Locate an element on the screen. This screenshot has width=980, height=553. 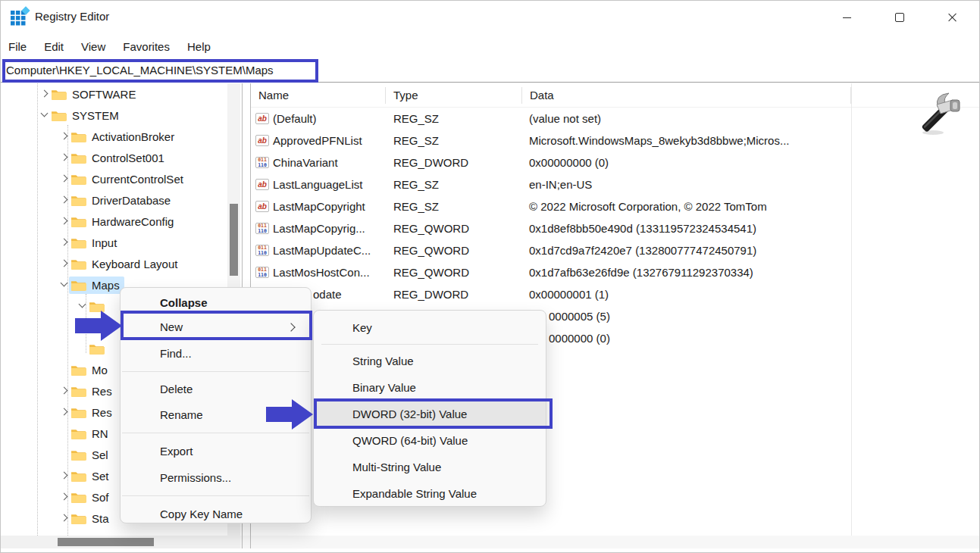
value-type: REG_DWORD is located at coordinates (454, 162).